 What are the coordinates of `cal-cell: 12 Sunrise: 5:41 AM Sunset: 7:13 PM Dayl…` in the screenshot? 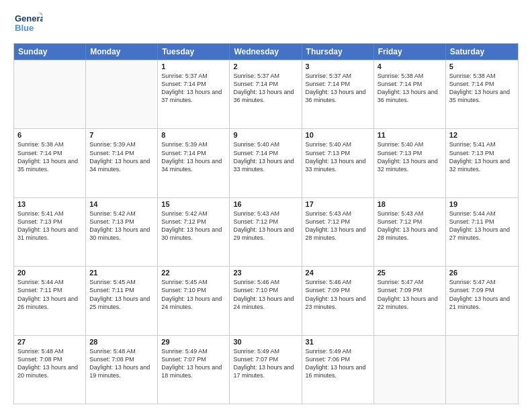 It's located at (482, 163).